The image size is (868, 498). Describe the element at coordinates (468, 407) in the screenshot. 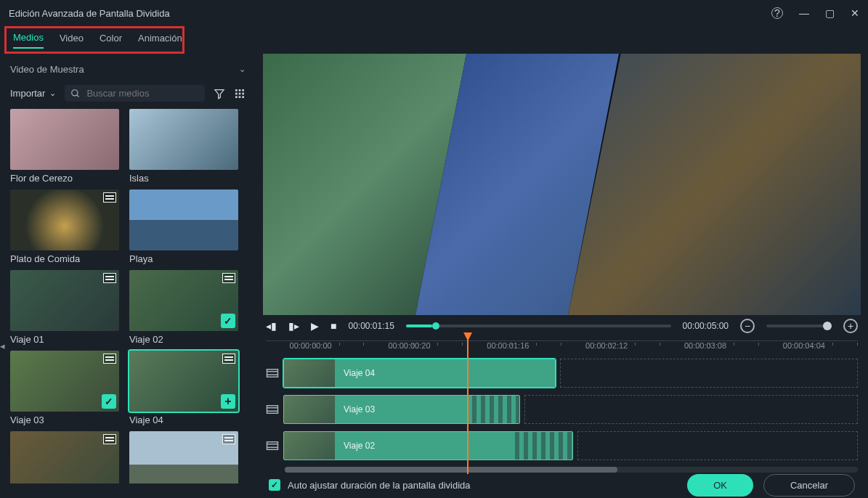

I see `playhead` at that location.